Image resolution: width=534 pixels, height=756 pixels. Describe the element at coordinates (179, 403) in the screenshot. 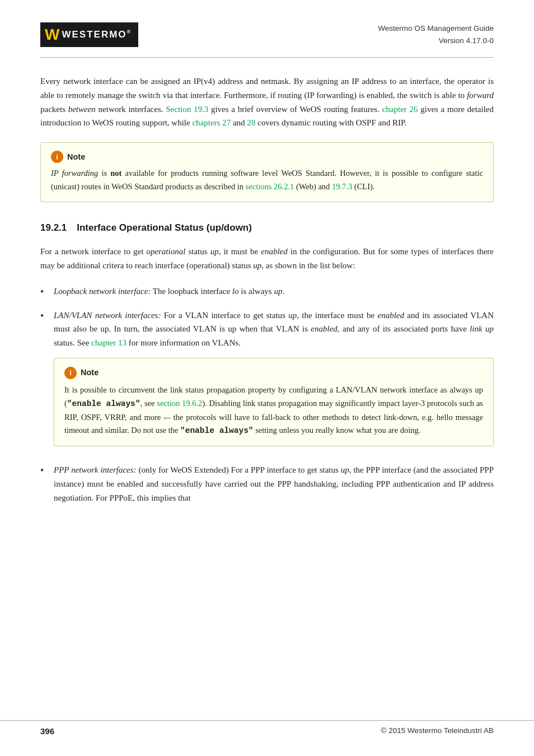

I see `link-section-19-6-2: section 19.6.2` at that location.